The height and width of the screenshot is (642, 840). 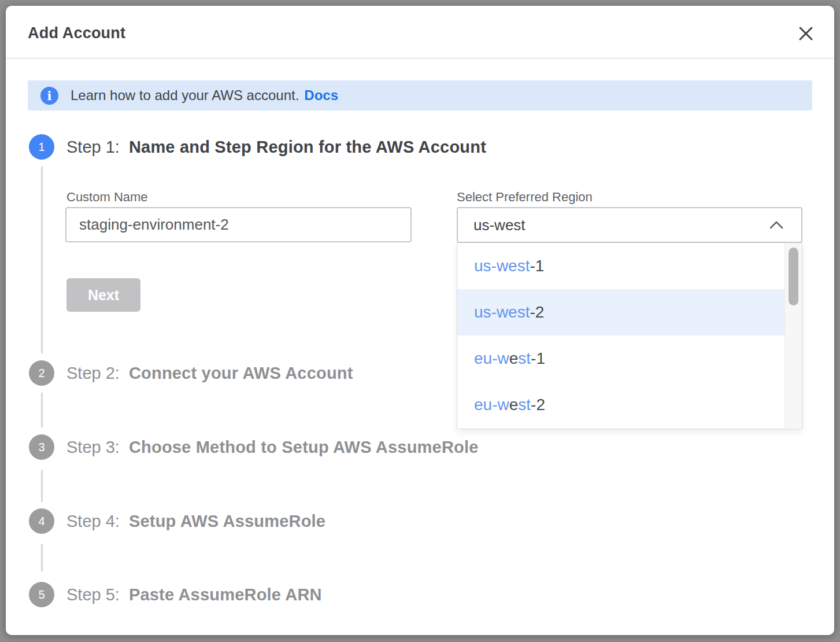 I want to click on chevron-up-icon, so click(x=776, y=225).